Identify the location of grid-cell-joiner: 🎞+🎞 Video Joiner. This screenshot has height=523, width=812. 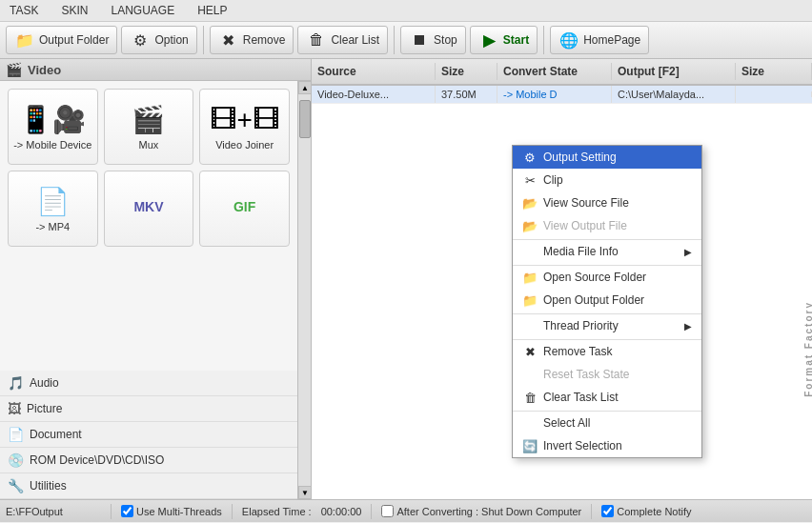
(244, 127).